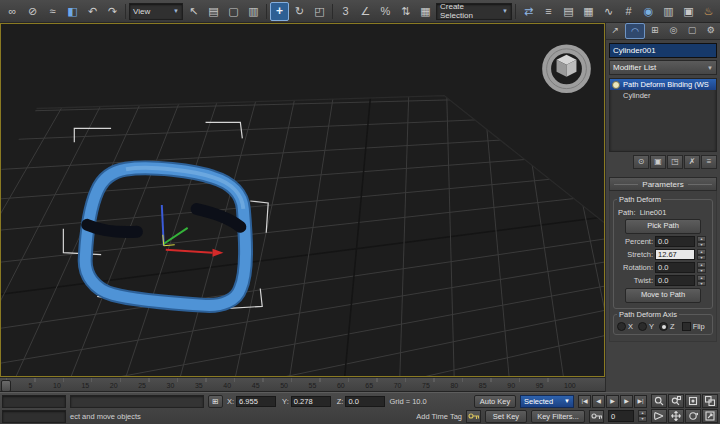 The image size is (720, 424). What do you see at coordinates (636, 31) in the screenshot?
I see `tab-modify: ◠` at bounding box center [636, 31].